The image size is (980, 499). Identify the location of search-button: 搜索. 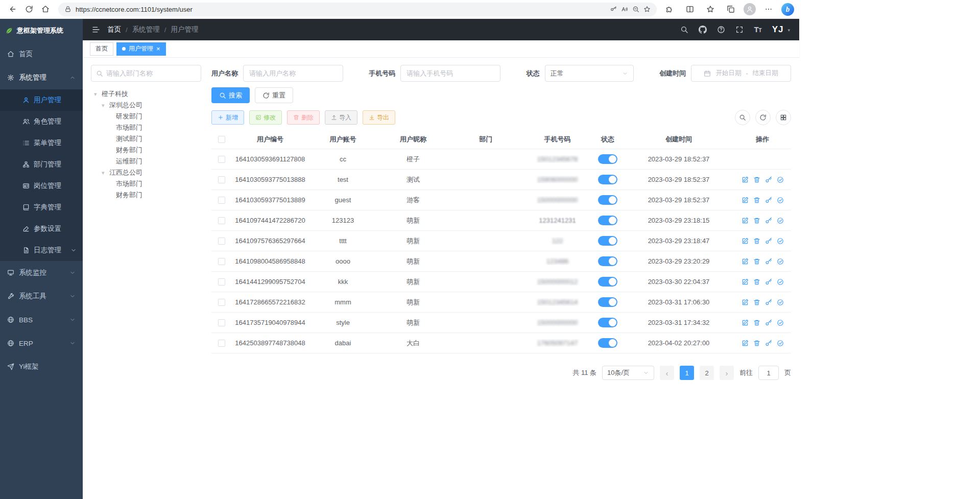
(231, 95).